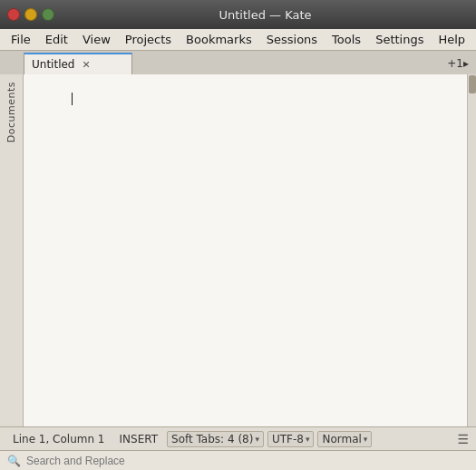 The image size is (476, 470). What do you see at coordinates (466, 64) in the screenshot?
I see `tab-overflow-arrow: ▸` at bounding box center [466, 64].